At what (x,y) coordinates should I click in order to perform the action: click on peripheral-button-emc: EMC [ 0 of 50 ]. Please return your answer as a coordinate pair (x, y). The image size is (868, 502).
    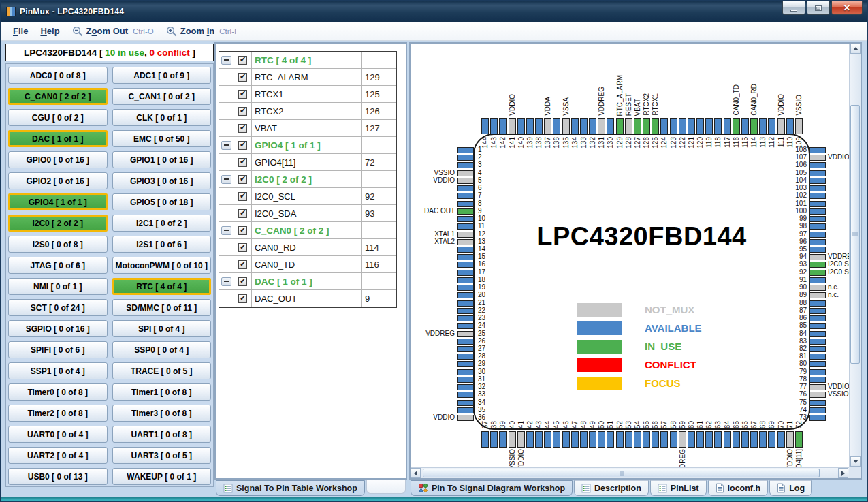
    Looking at the image, I should click on (162, 139).